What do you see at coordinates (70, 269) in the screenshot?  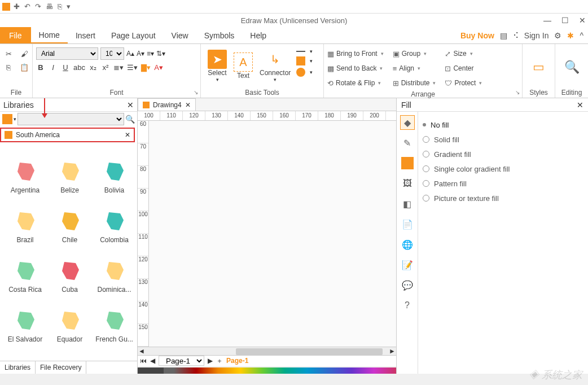 I see `library-shape: Cuba` at bounding box center [70, 269].